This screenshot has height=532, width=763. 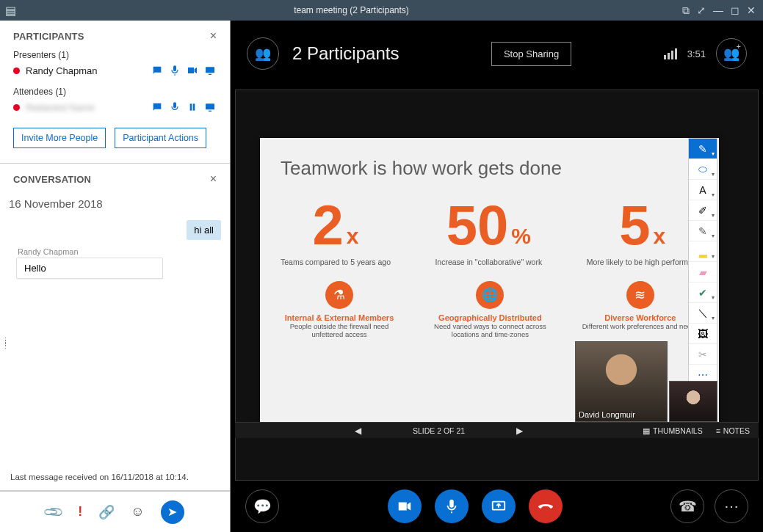 What do you see at coordinates (490, 310) in the screenshot?
I see `slide-feature: 🌐 Geographically Distributed Need varied…` at bounding box center [490, 310].